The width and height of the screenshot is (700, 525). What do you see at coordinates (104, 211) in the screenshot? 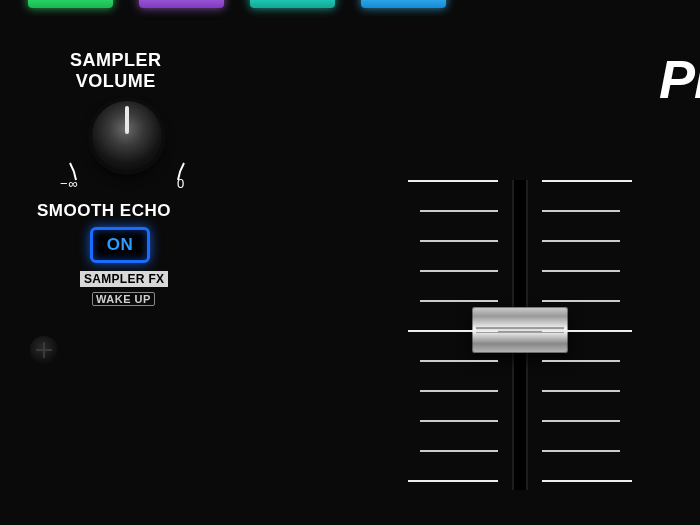
I see `smooth-echo-label: SMOOTH ECHO` at bounding box center [104, 211].